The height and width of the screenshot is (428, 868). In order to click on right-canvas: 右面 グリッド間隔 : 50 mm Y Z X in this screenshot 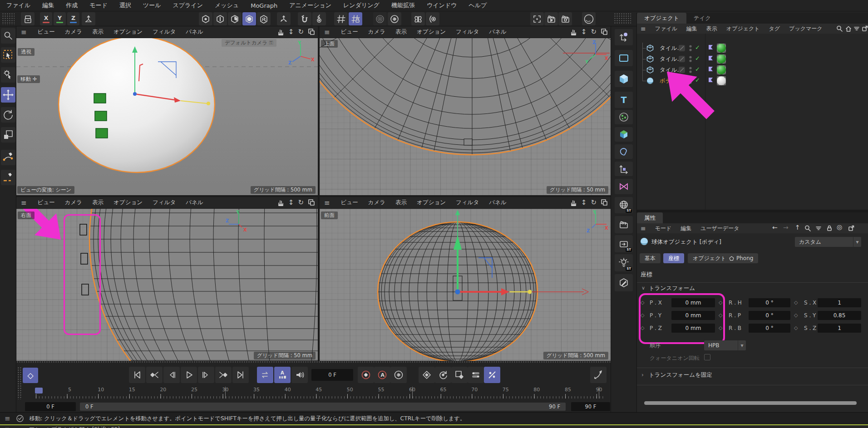, I will do `click(167, 285)`.